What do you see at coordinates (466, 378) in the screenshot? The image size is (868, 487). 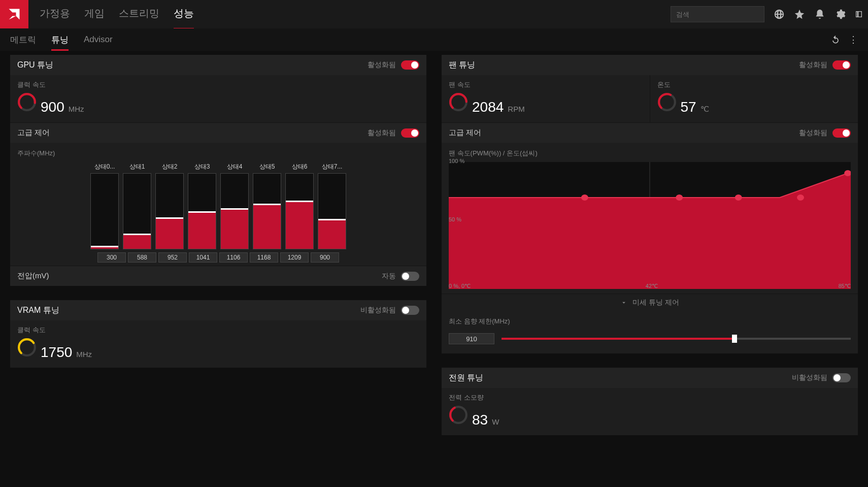 I see `power-tuning-title: 전원 튜닝` at bounding box center [466, 378].